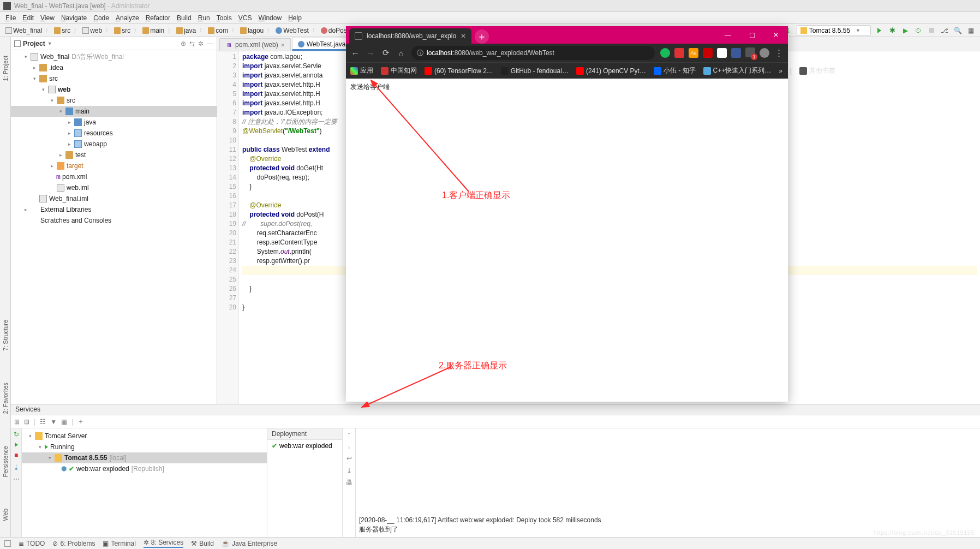  What do you see at coordinates (834, 31) in the screenshot?
I see `run-config-dropdown: Tomcat 8.5.55 ▼` at bounding box center [834, 31].